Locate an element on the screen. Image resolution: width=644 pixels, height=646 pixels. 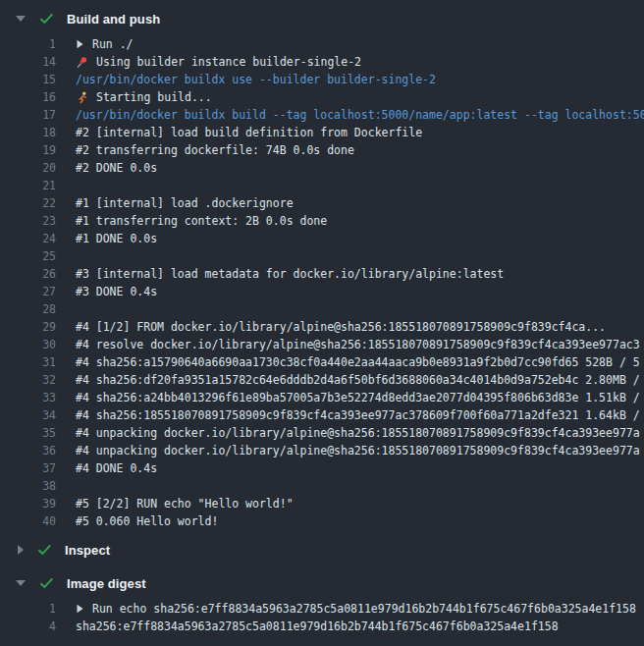
line-number: 18 is located at coordinates (27, 133).